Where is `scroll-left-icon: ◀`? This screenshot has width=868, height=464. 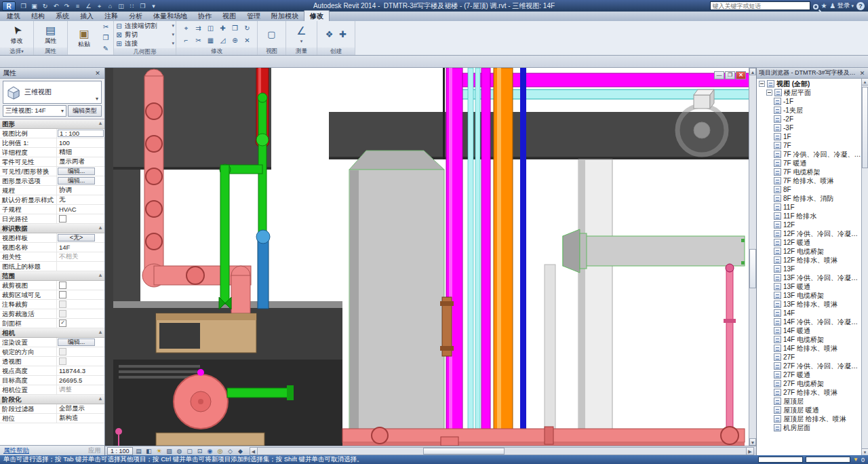 scroll-left-icon: ◀ is located at coordinates (254, 451).